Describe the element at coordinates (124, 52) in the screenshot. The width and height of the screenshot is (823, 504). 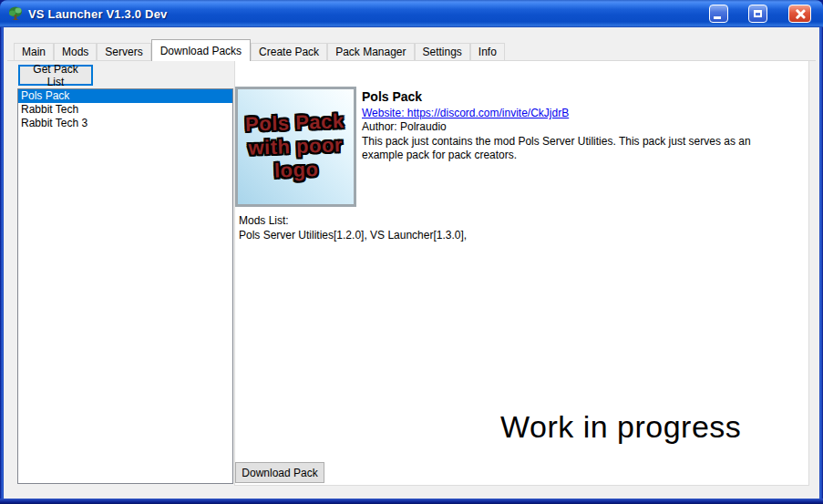
I see `tab-servers: Servers` at that location.